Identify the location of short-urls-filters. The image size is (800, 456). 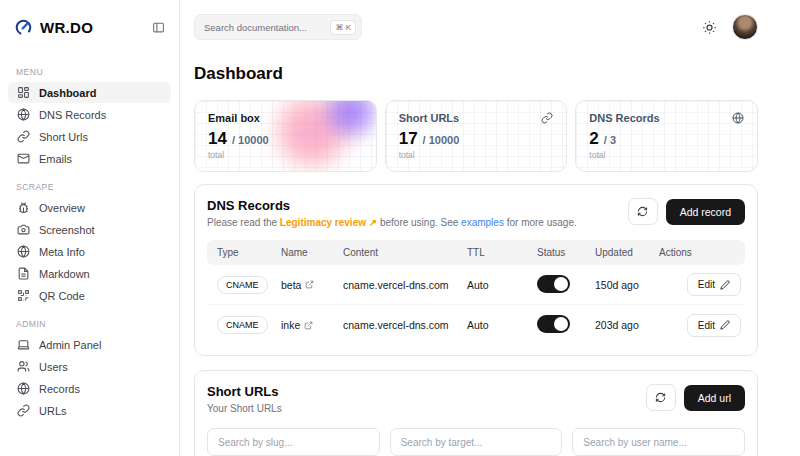
(476, 442).